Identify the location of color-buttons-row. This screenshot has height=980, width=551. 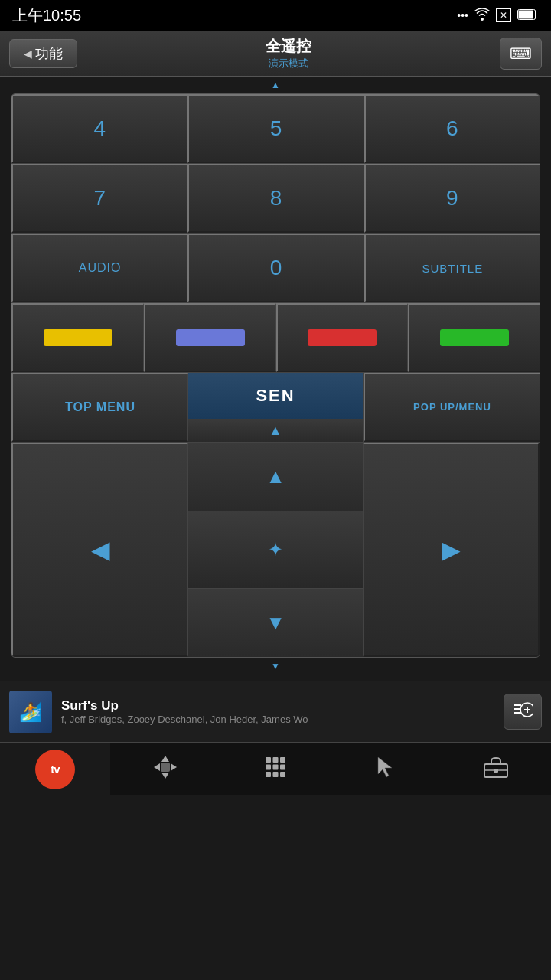
(276, 338).